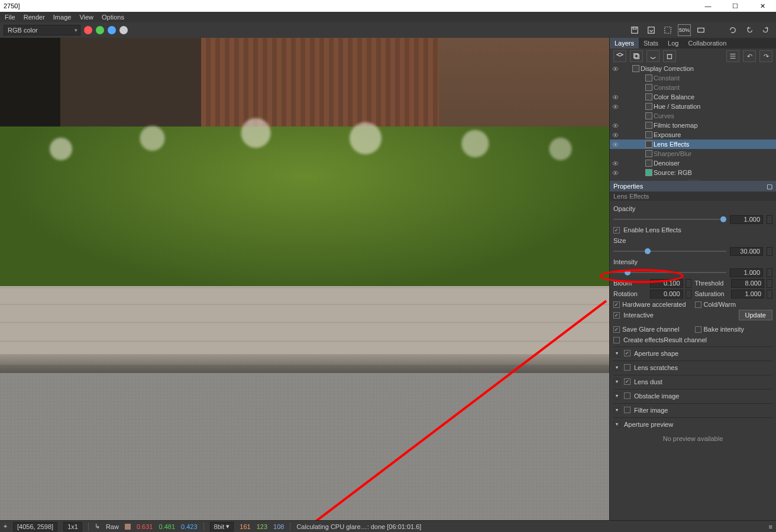 The image size is (776, 532). I want to click on tab-log: Log, so click(673, 43).